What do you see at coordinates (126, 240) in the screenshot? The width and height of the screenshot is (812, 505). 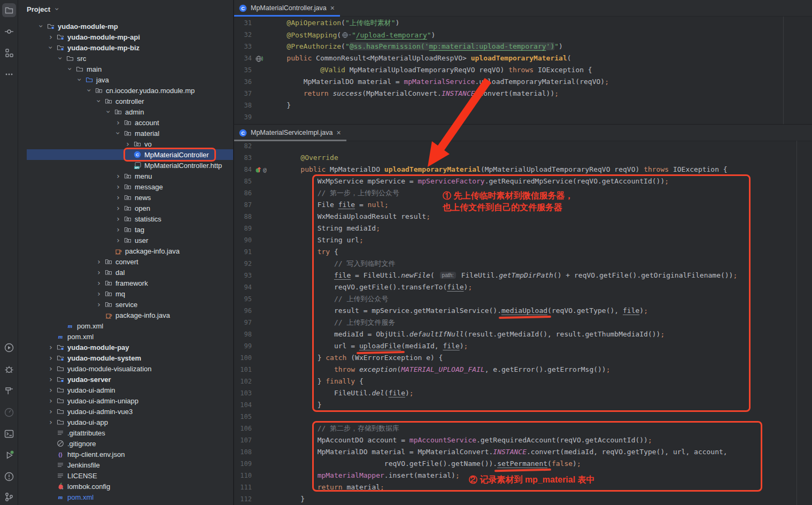 I see `tree-item-user: ›user` at bounding box center [126, 240].